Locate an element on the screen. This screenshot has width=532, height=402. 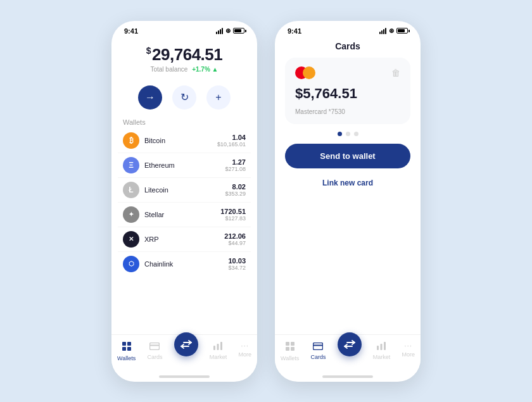
market-nav-label-2: Market is located at coordinates (382, 357).